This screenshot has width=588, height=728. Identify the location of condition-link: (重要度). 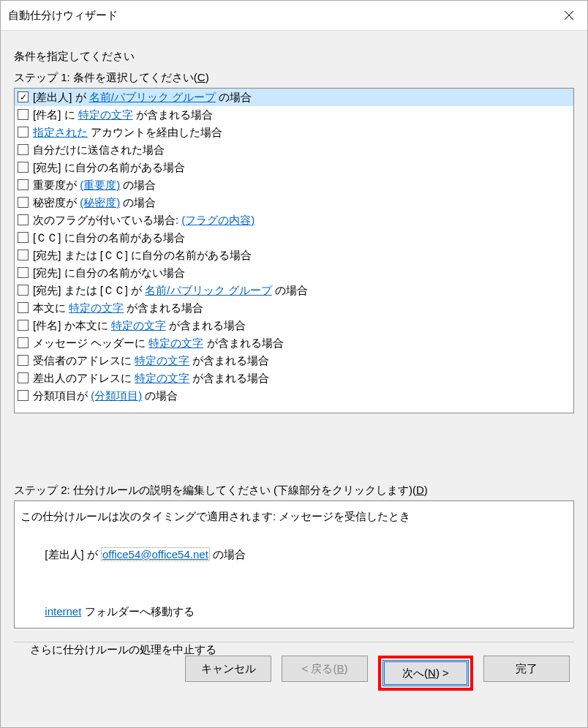
(99, 184).